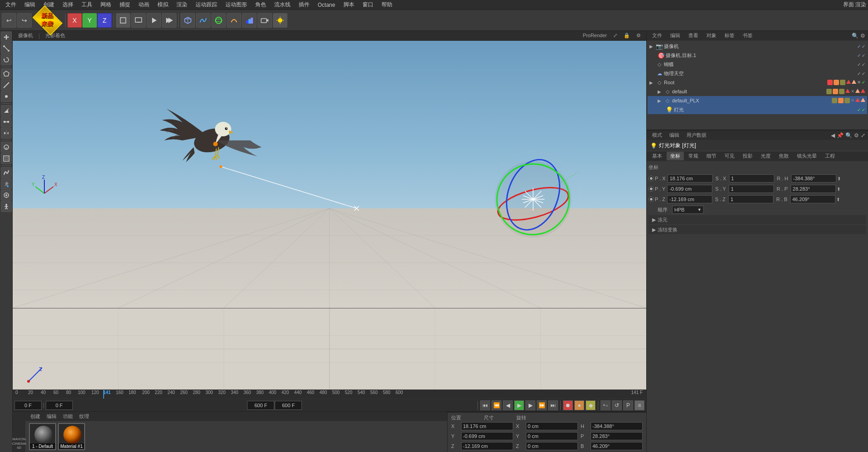  What do you see at coordinates (236, 5) in the screenshot?
I see `menu-mograph: 运动图形` at bounding box center [236, 5].